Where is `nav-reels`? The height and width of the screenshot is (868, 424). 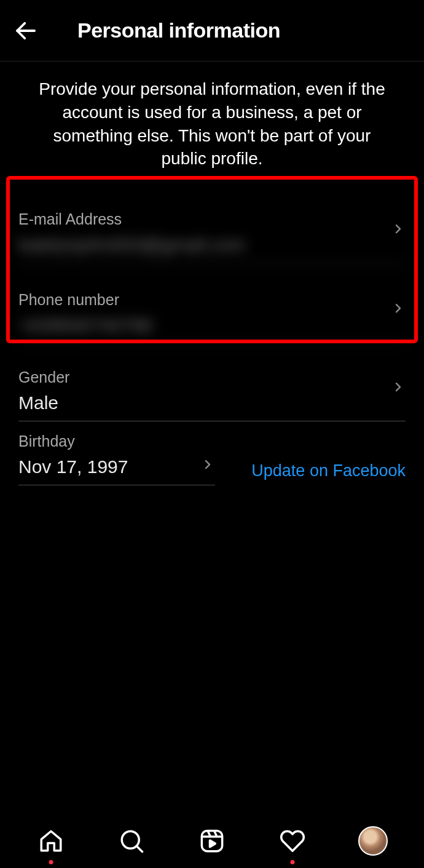
nav-reels is located at coordinates (212, 841).